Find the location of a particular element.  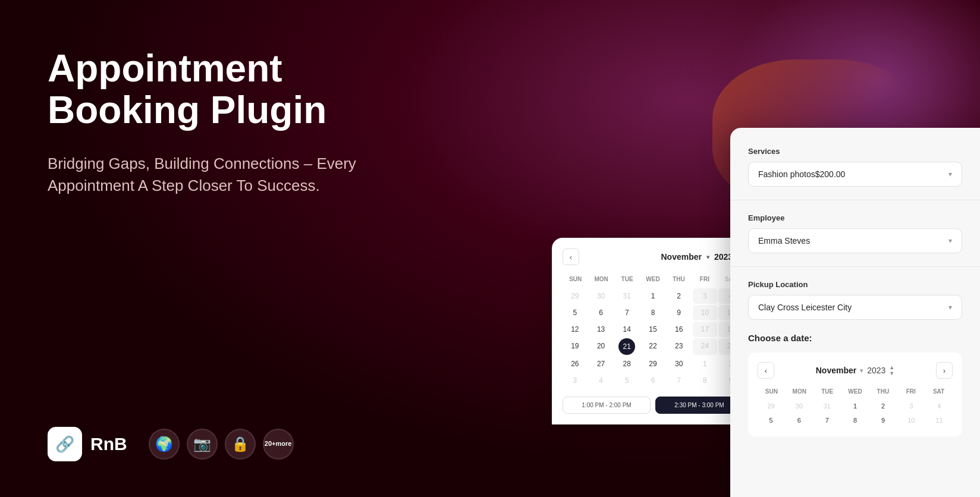

back-cal-day-thu: THU is located at coordinates (679, 279).